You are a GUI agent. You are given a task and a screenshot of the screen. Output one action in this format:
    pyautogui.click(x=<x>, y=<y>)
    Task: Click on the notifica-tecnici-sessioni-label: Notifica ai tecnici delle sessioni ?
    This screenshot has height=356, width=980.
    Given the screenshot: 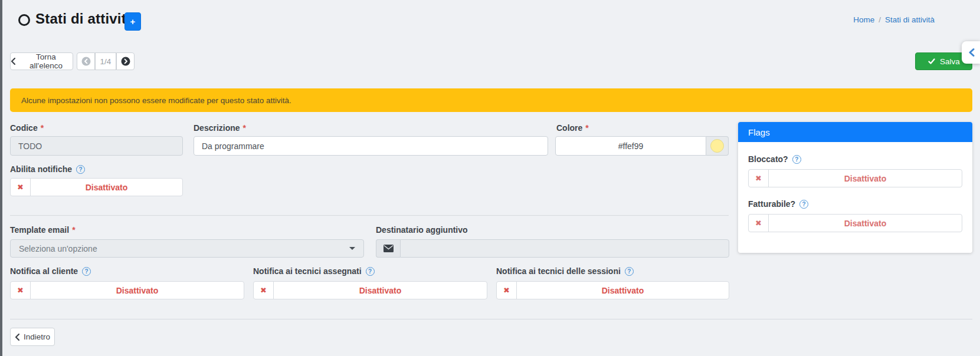 What is the action you would take?
    pyautogui.click(x=565, y=271)
    